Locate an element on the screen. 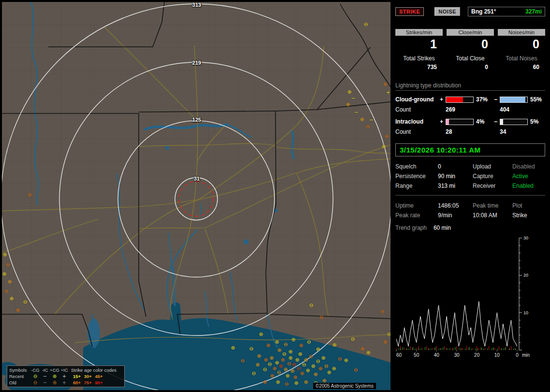 The image size is (550, 392). strike-mode-button: STRIKE is located at coordinates (410, 12).